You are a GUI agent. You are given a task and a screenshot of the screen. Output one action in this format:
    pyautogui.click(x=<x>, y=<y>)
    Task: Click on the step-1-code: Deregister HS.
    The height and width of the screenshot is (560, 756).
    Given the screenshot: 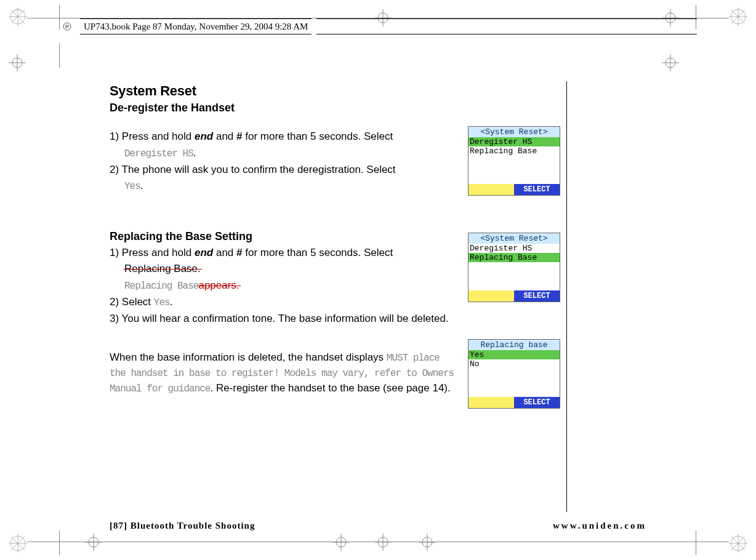 What is the action you would take?
    pyautogui.click(x=285, y=154)
    